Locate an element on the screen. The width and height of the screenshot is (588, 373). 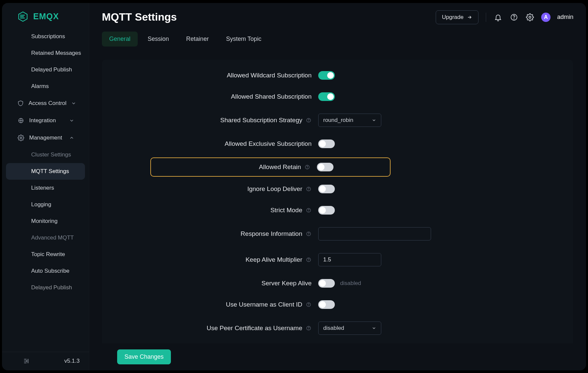
select-value: disabled is located at coordinates (334, 328).